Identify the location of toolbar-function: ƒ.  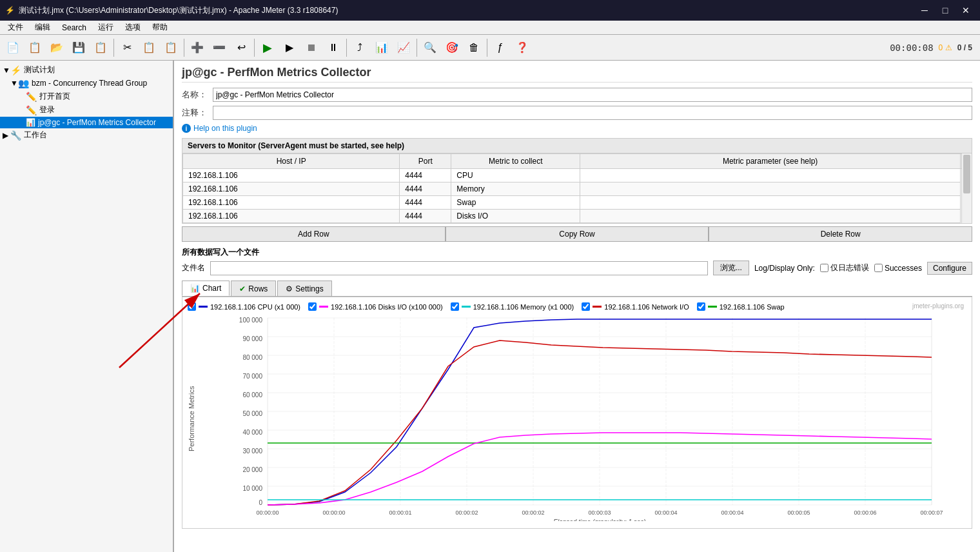
(500, 48).